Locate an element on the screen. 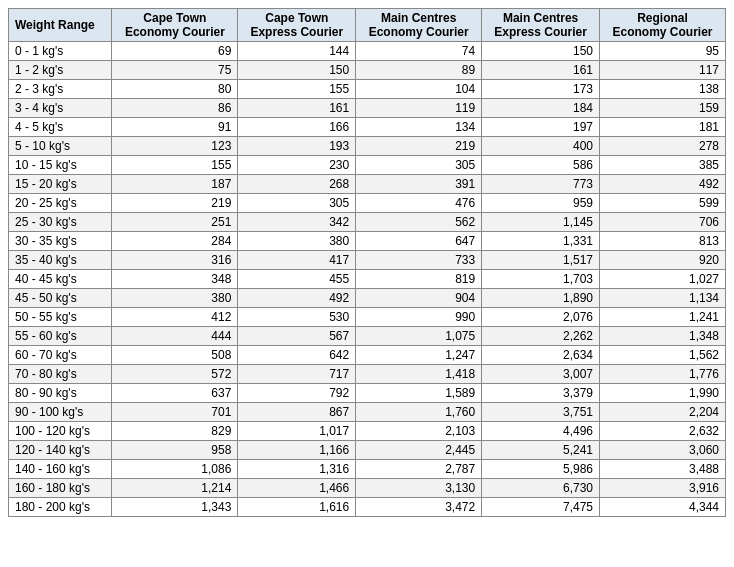  reg-eco-cell: 3,916 is located at coordinates (663, 488).